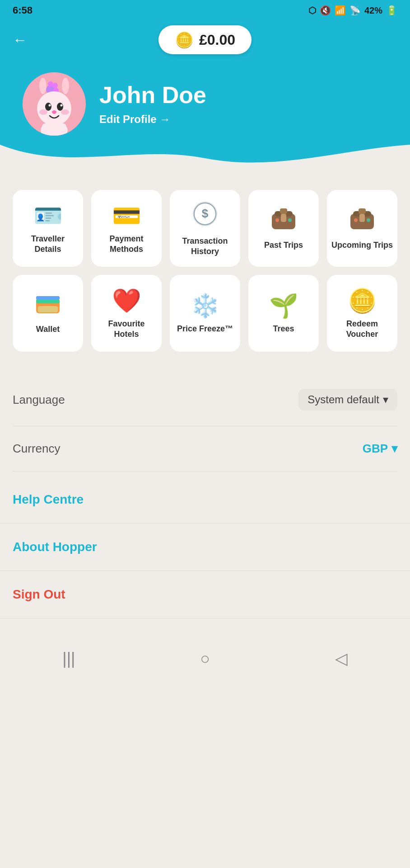 The width and height of the screenshot is (410, 868). Describe the element at coordinates (362, 221) in the screenshot. I see `upcoming-trips-icon` at that location.